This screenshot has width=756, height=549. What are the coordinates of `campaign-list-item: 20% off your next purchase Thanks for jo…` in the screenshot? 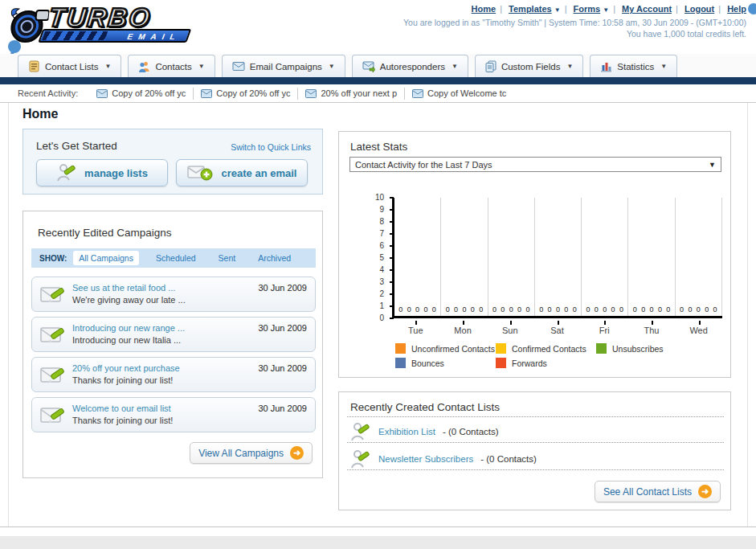 It's located at (174, 375).